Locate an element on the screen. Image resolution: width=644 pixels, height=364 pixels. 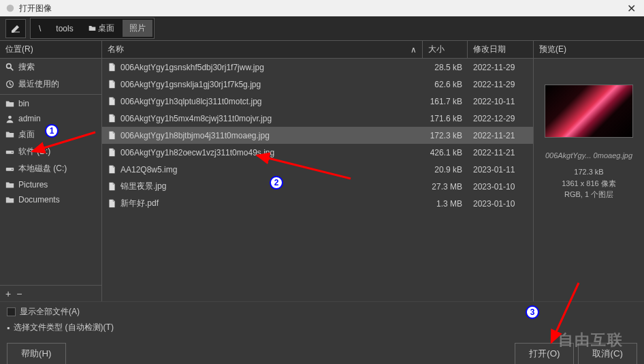
breadcrumb-item: tools is located at coordinates (64, 29).